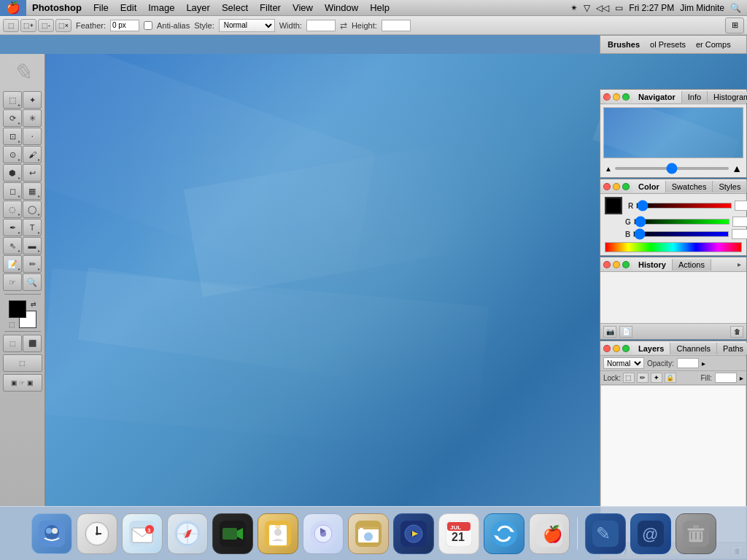 The image size is (747, 560). What do you see at coordinates (12, 118) in the screenshot?
I see `lasso-tool: ⟳▸` at bounding box center [12, 118].